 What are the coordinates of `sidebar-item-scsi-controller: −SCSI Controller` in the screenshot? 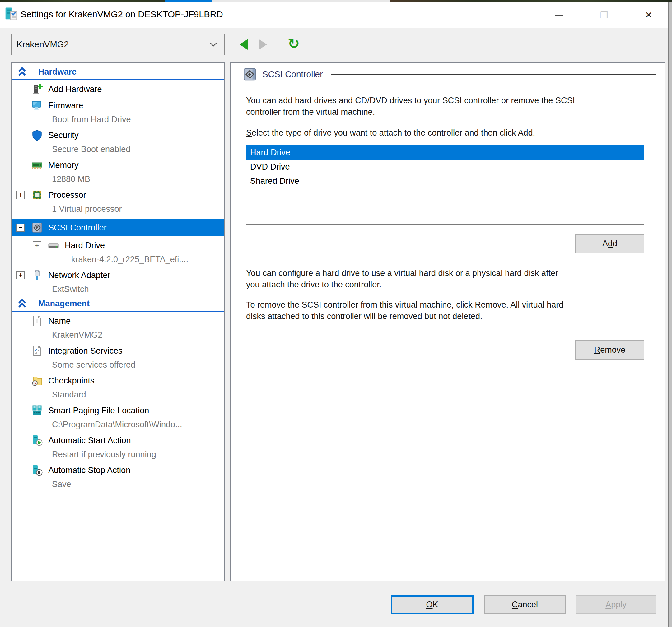 It's located at (118, 228).